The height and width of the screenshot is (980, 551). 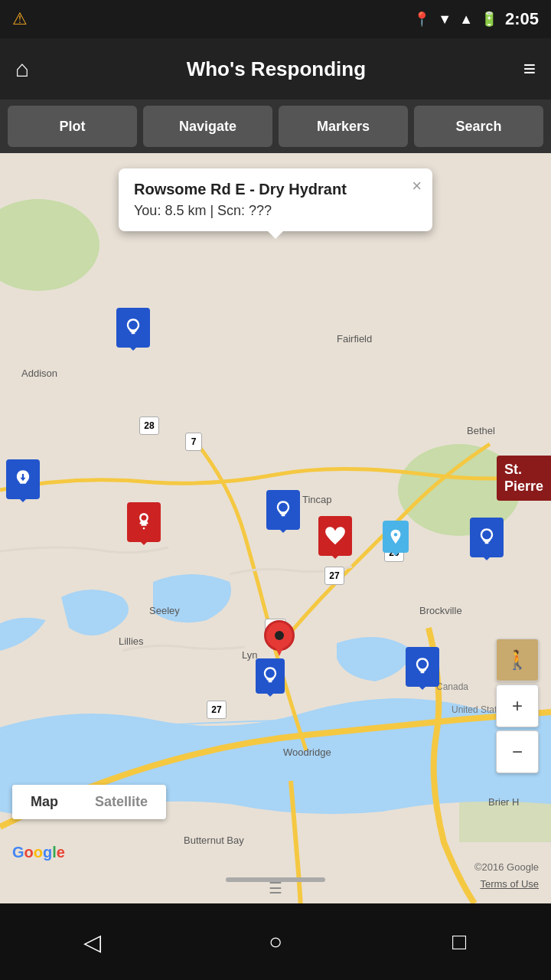 I want to click on status-bar: ⚠ 📍 ▼ ▲ 🔋 2:05, so click(x=276, y=19).